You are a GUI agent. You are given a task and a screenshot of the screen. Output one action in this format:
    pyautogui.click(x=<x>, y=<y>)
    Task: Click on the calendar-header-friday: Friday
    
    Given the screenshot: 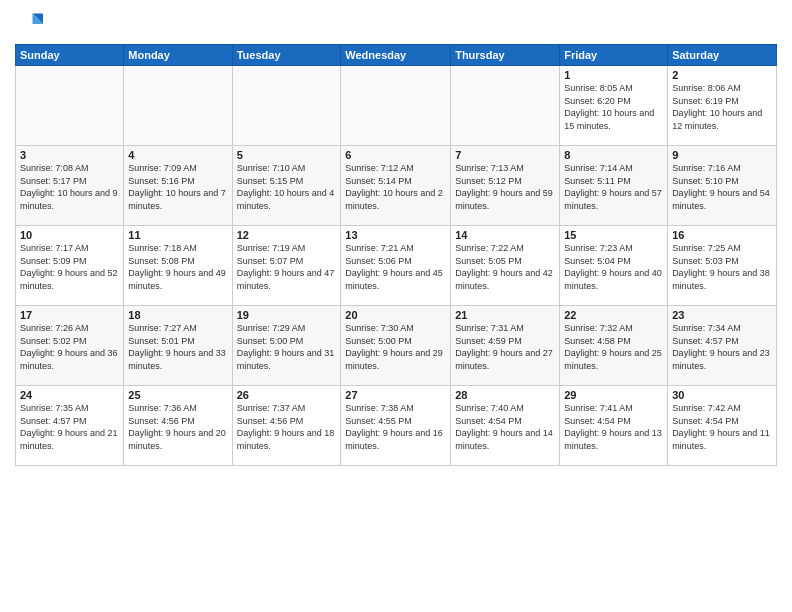 What is the action you would take?
    pyautogui.click(x=614, y=56)
    